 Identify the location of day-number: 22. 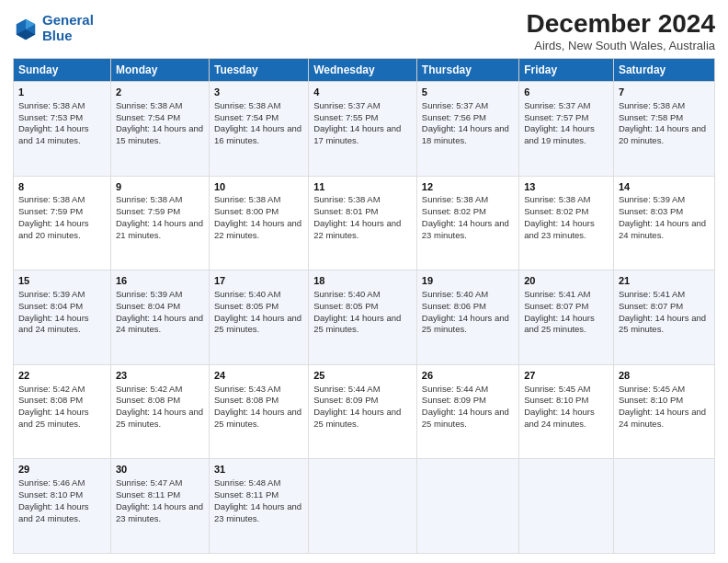
(63, 375).